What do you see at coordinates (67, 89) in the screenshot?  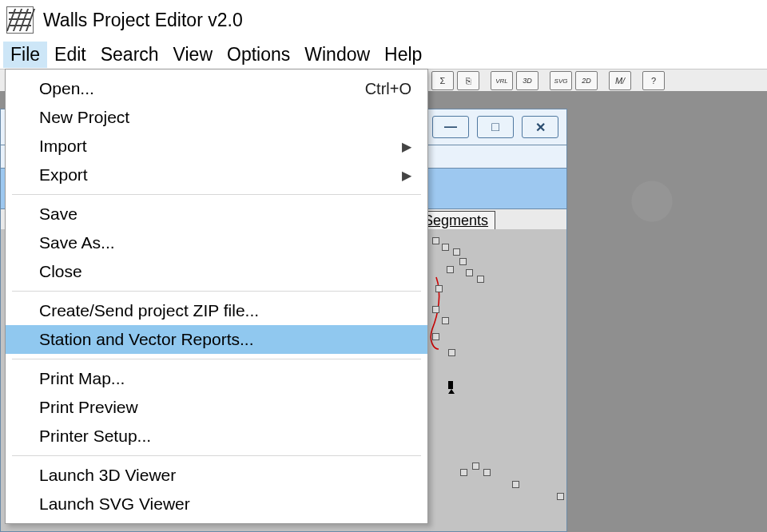 I see `menu-item-label: Open...` at bounding box center [67, 89].